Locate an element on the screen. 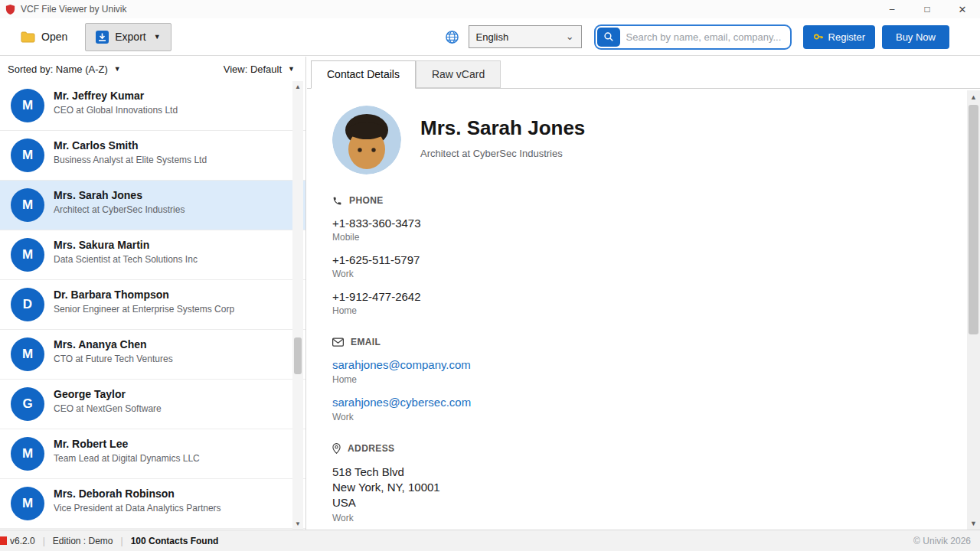 This screenshot has height=551, width=980. contact-name: Mr. Jeffrey Kumar is located at coordinates (172, 96).